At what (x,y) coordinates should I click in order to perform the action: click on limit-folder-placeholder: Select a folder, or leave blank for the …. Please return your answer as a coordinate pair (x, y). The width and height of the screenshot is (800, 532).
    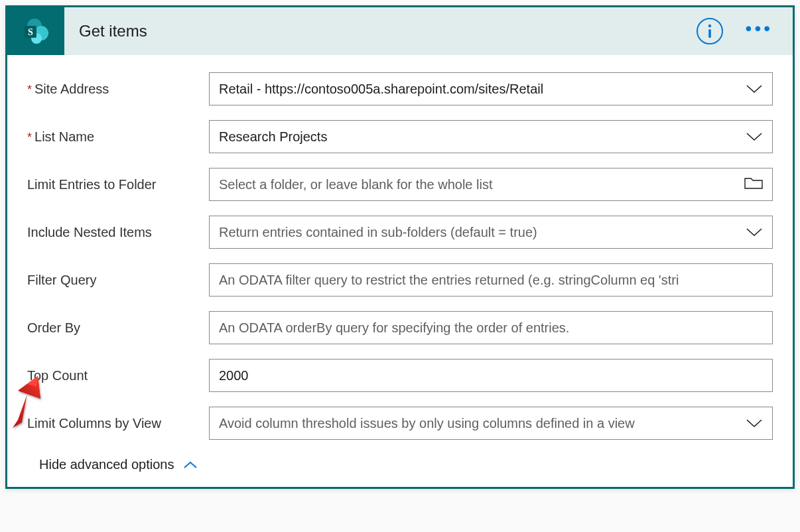
    Looking at the image, I should click on (478, 184).